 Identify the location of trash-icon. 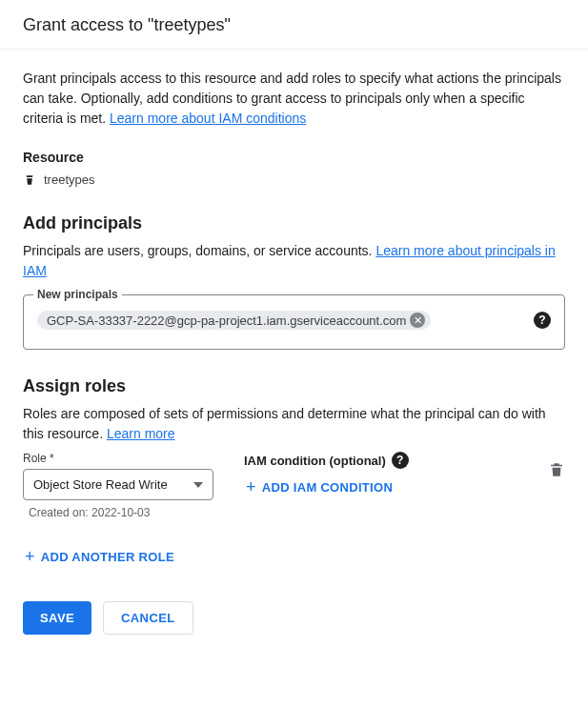
(557, 470).